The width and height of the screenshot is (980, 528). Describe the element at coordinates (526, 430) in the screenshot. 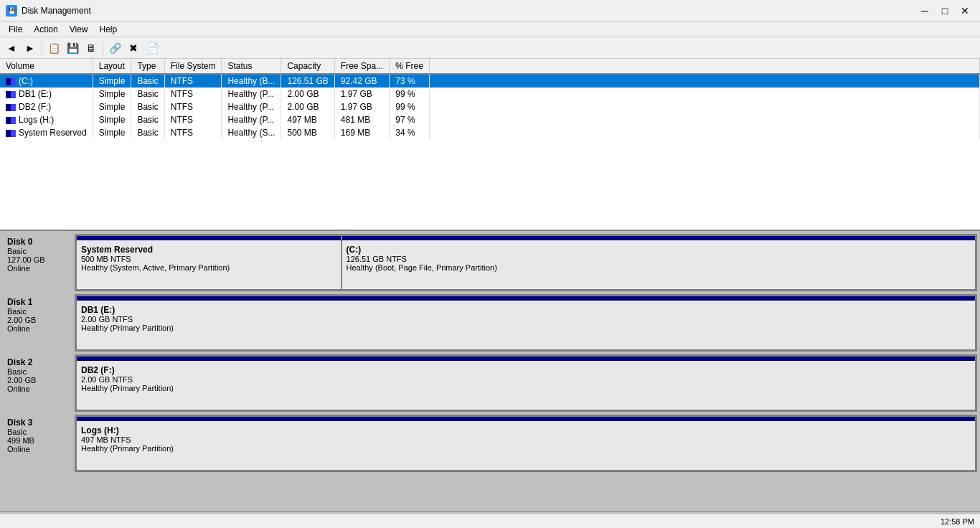

I see `partition-name: Logs (H:)` at that location.